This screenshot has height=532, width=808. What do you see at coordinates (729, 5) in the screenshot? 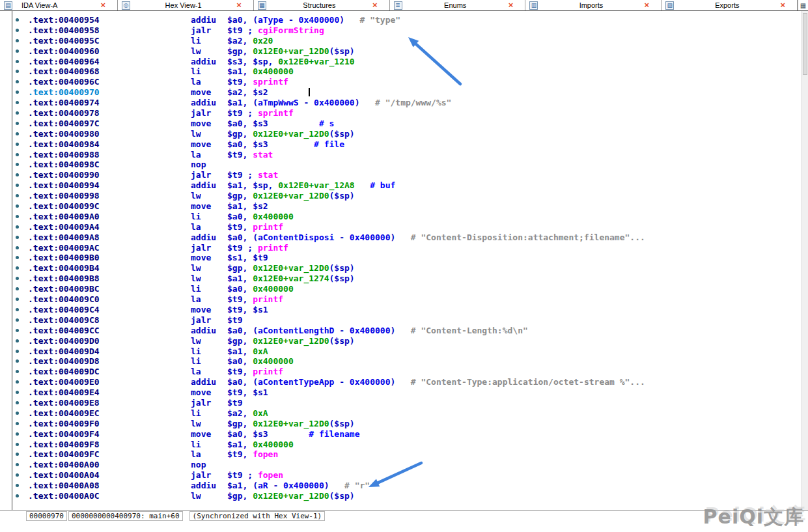
I see `tab-exports: ▧Exports×` at bounding box center [729, 5].